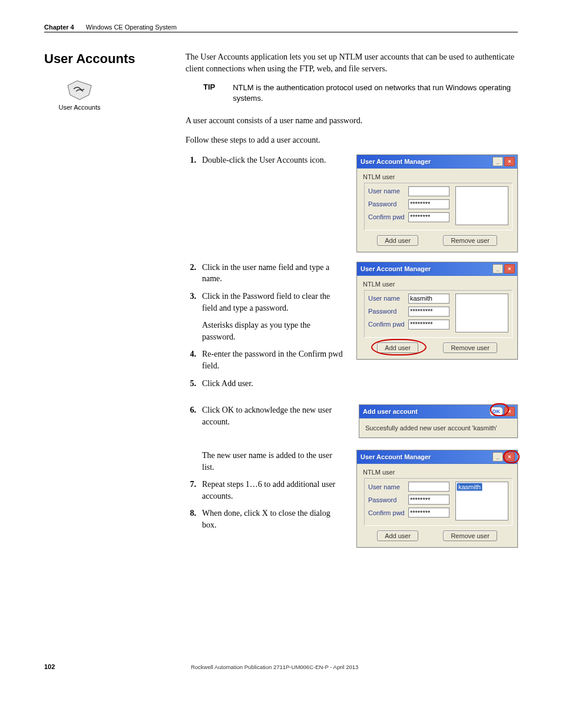  I want to click on step-2: Click in the user name field and type a …, so click(273, 274).